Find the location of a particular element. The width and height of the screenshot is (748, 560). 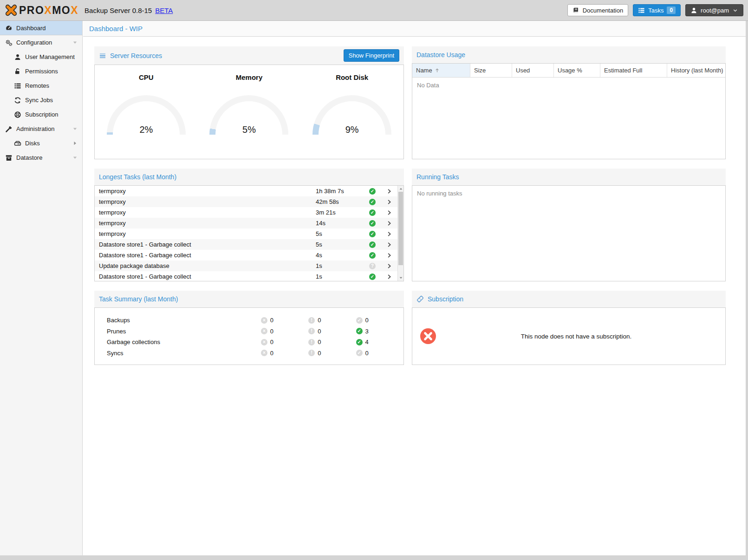

column-header-size: Size is located at coordinates (491, 71).